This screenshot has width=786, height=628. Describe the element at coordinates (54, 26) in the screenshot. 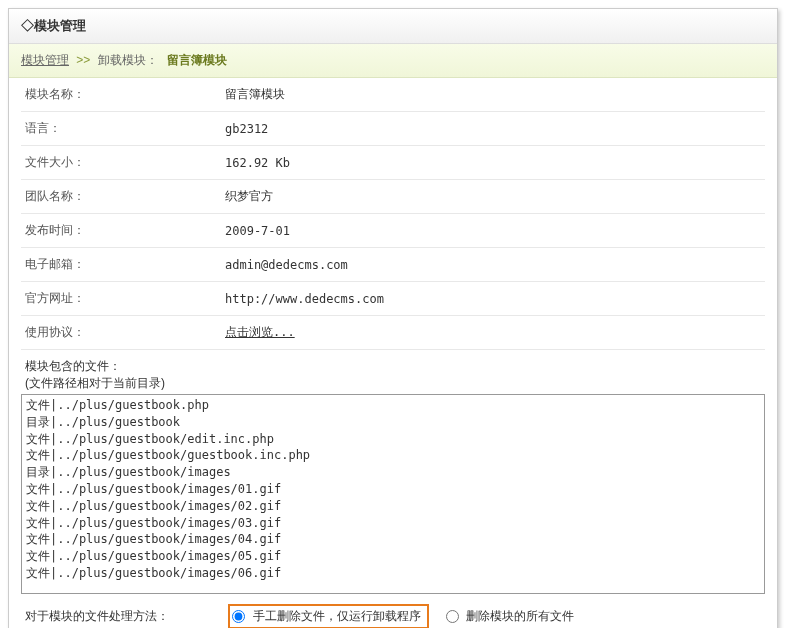

I see `page-title-text: ◇模块管理` at that location.